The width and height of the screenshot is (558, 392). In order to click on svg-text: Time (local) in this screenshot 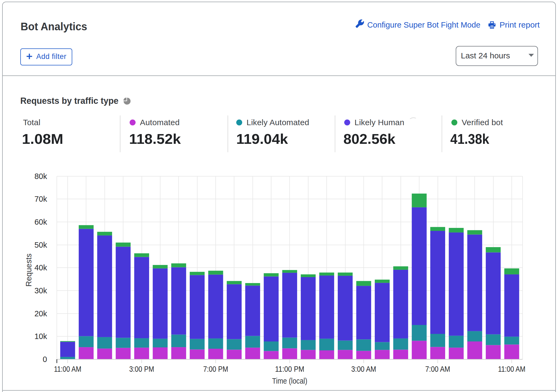, I will do `click(290, 381)`.